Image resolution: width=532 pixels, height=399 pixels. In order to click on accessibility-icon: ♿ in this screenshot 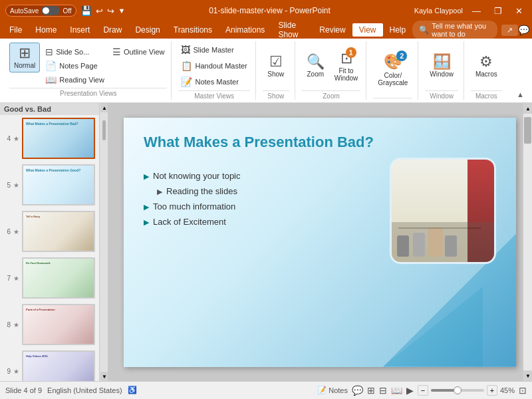, I will do `click(132, 390)`.